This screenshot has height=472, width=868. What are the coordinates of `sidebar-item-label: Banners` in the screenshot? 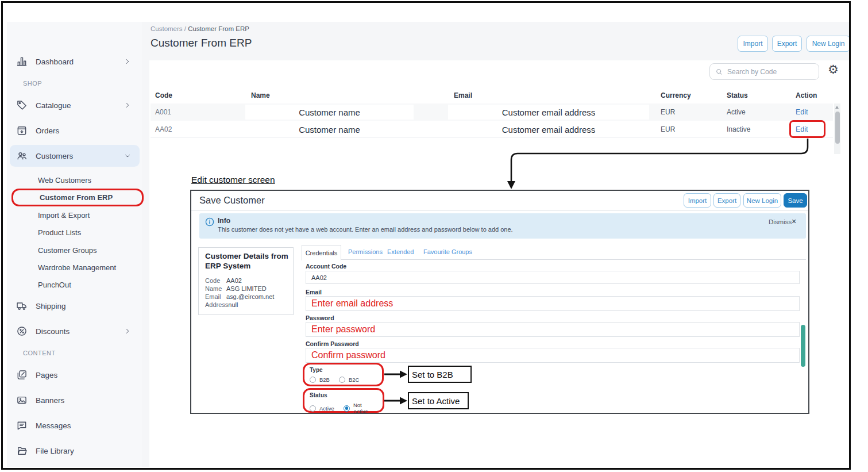 It's located at (50, 400).